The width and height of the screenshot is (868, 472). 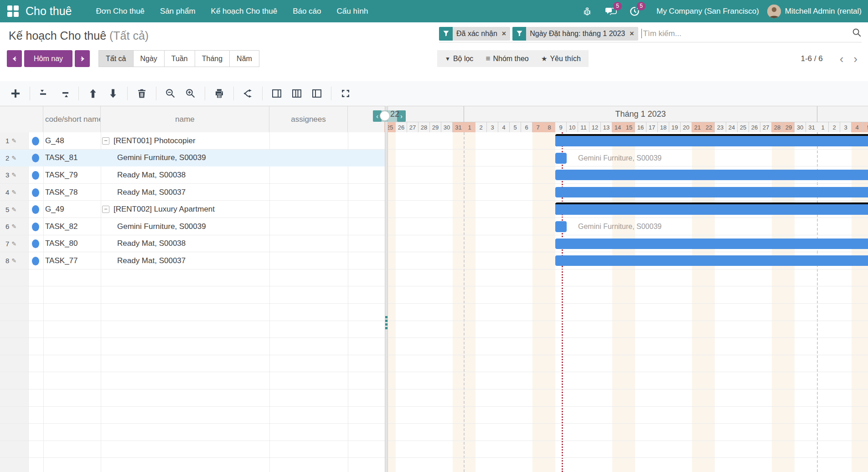 What do you see at coordinates (789, 128) in the screenshot?
I see `day-header-cell: 29` at bounding box center [789, 128].